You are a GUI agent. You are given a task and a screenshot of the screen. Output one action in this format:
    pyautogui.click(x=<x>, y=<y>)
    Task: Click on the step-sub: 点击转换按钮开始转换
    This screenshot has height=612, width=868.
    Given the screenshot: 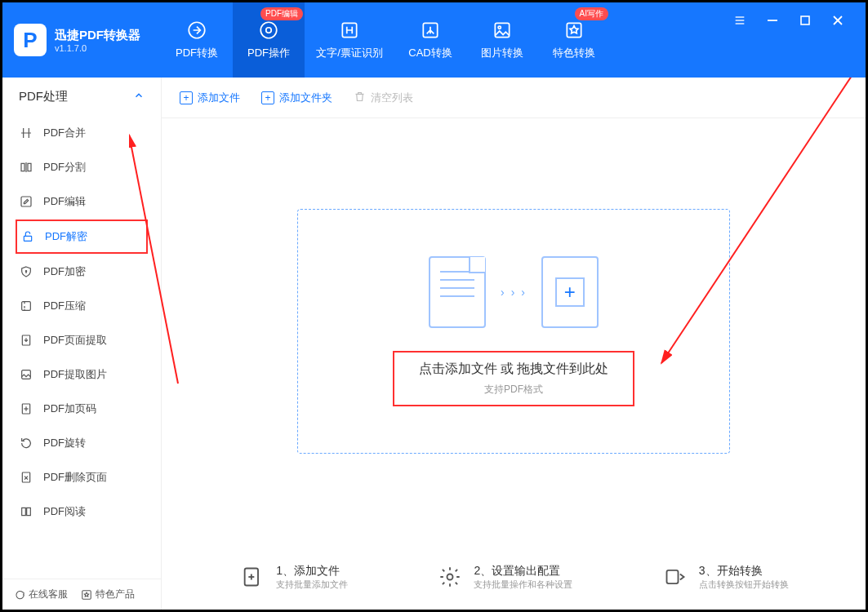 What is the action you would take?
    pyautogui.click(x=744, y=584)
    